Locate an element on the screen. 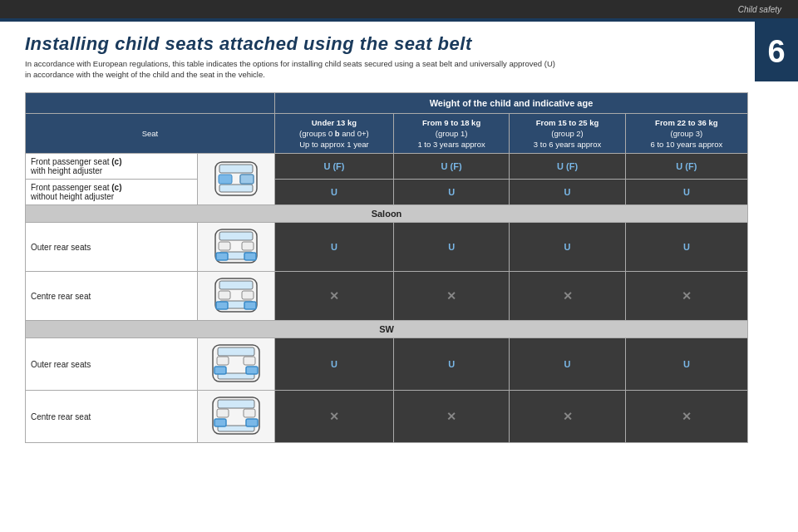 The width and height of the screenshot is (798, 532). table-row: Front passenger seat (c)with height adju… is located at coordinates (387, 166).